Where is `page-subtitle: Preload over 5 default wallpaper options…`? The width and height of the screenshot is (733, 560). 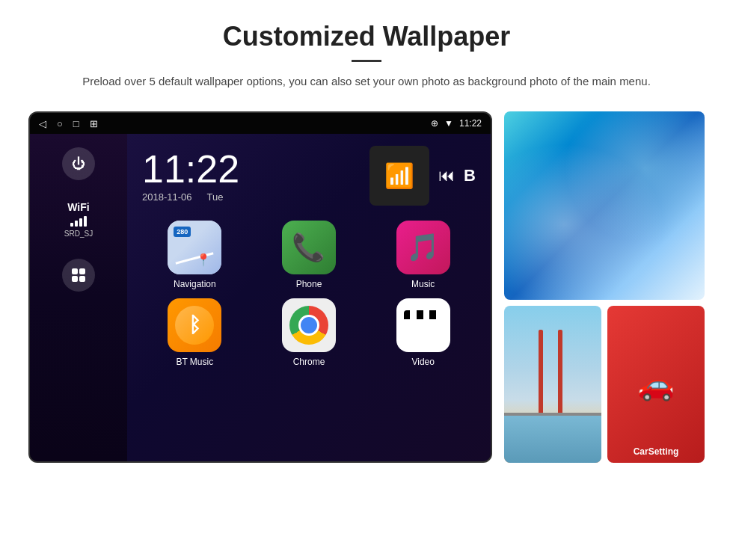 page-subtitle: Preload over 5 default wallpaper options… is located at coordinates (366, 81).